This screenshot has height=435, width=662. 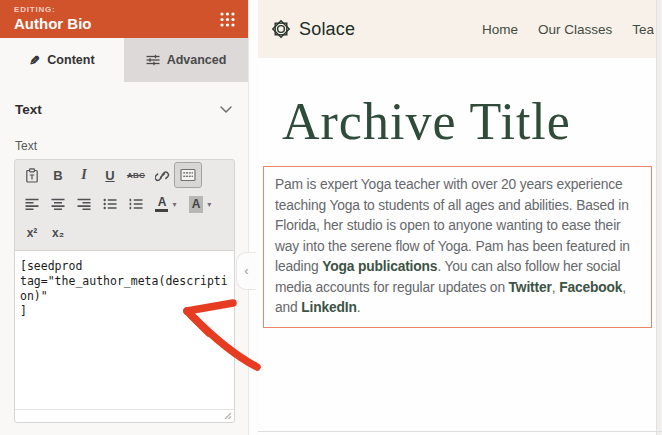 I want to click on toolbar-row-3: x² x₂, so click(x=124, y=234).